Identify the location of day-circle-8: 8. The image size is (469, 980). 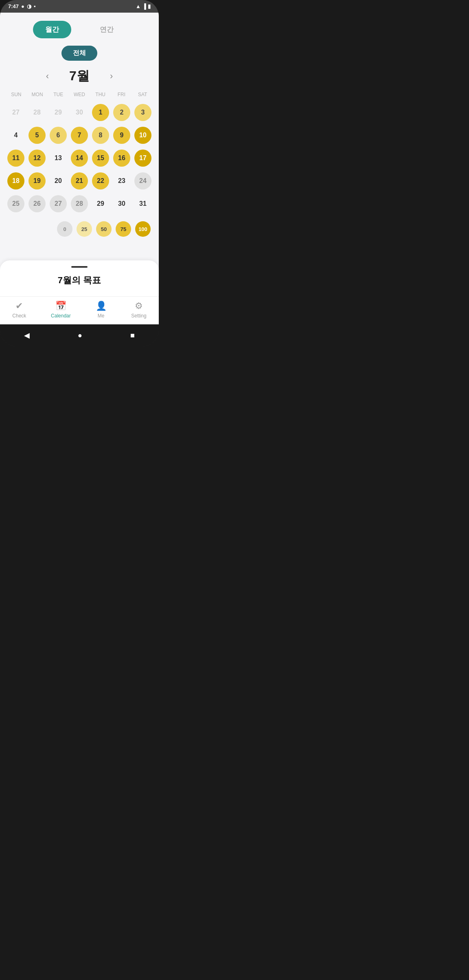
(101, 135).